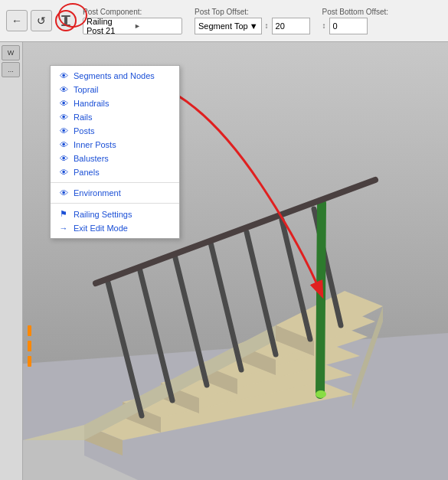 This screenshot has height=480, width=448. Describe the element at coordinates (224, 26) in the screenshot. I see `segment-top-label: Segment Top` at that location.